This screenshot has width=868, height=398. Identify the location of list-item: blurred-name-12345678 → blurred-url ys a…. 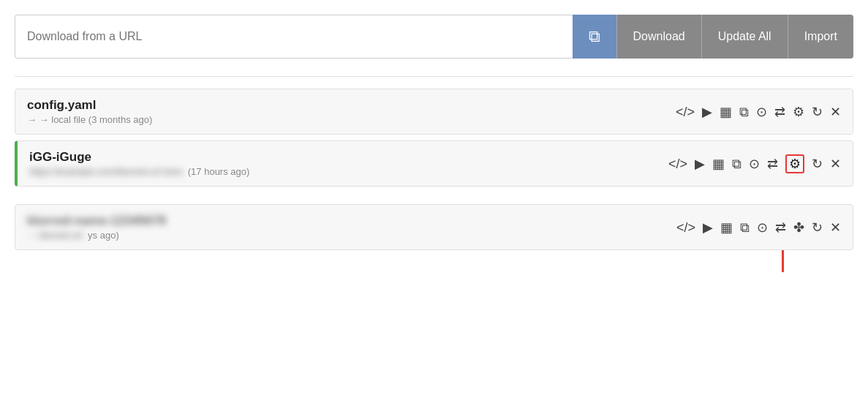
(434, 227).